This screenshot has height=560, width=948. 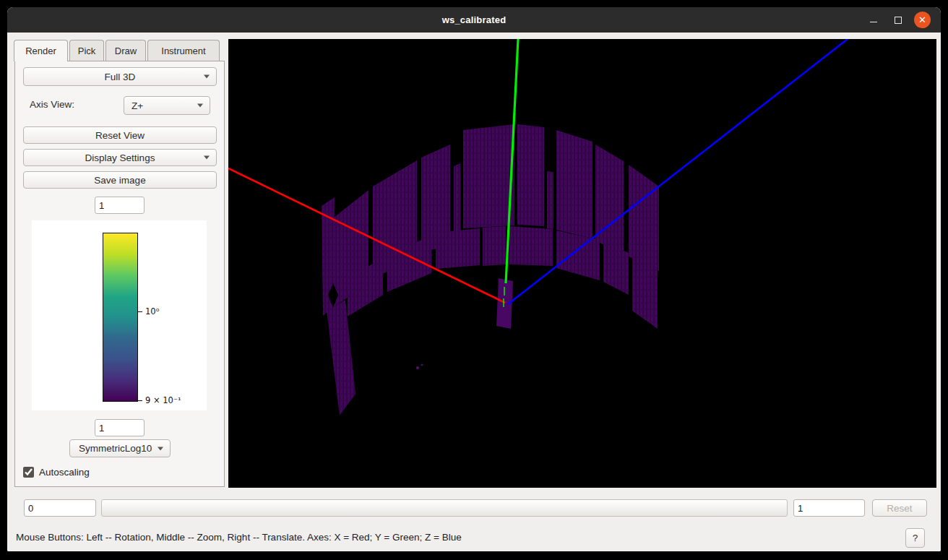 I want to click on axis-view-select: Z+, so click(x=167, y=105).